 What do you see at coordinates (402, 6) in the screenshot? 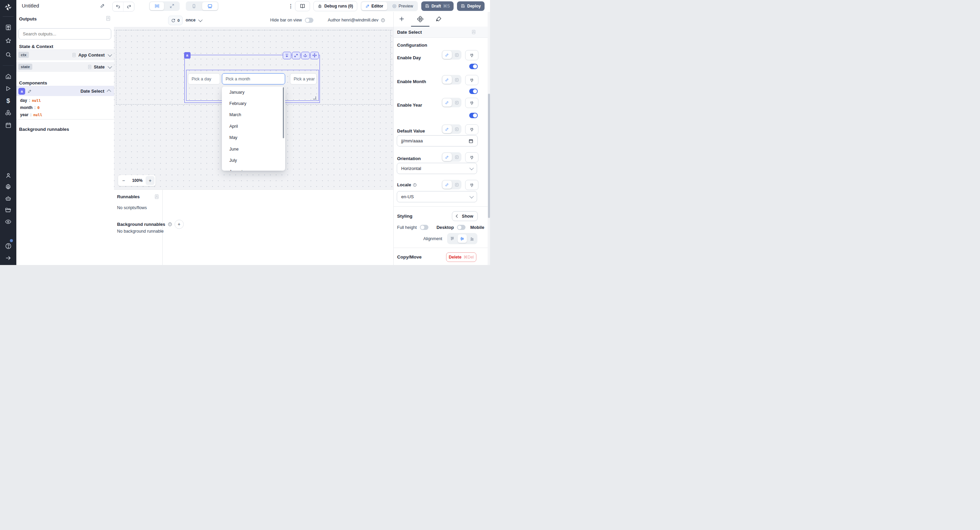
I see `tab-preview: Preview` at bounding box center [402, 6].